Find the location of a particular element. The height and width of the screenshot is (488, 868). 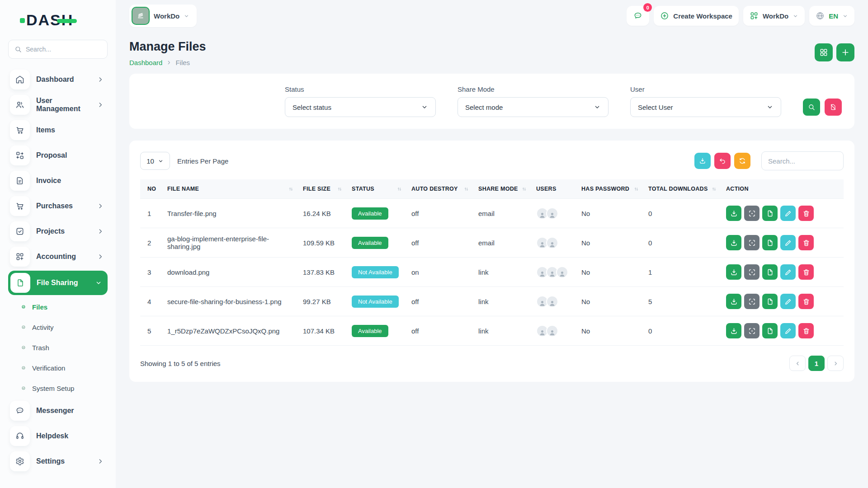

table-row: 1 Transfer-file.png 16.24 KB Available o… is located at coordinates (492, 213).